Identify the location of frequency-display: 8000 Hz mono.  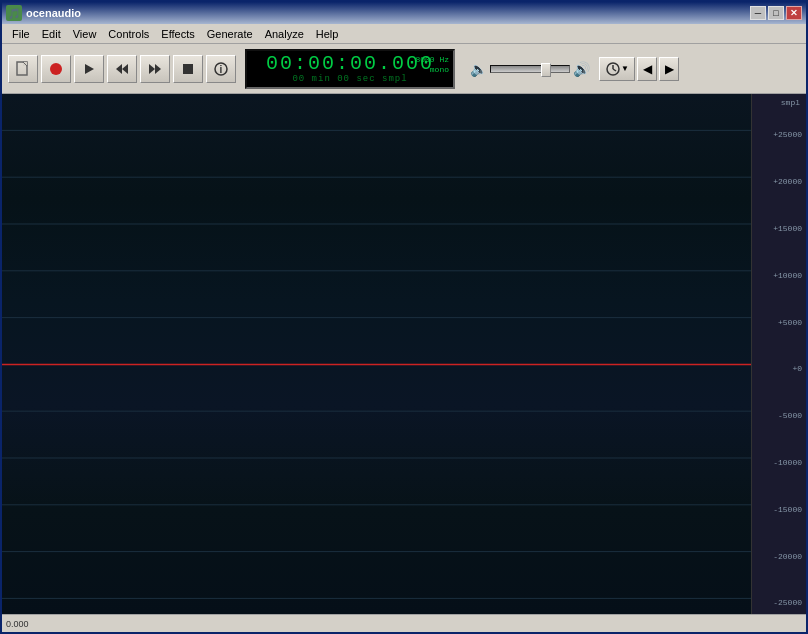
(432, 66).